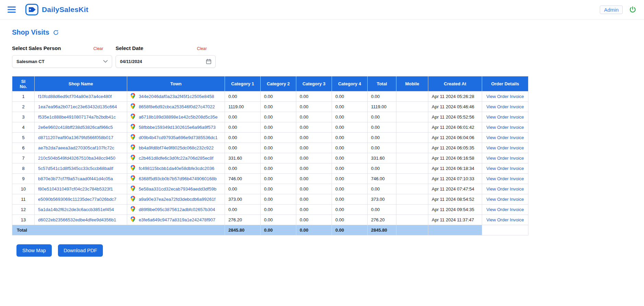  What do you see at coordinates (243, 220) in the screenshot?
I see `category-1-cell: 276.20` at bounding box center [243, 220].